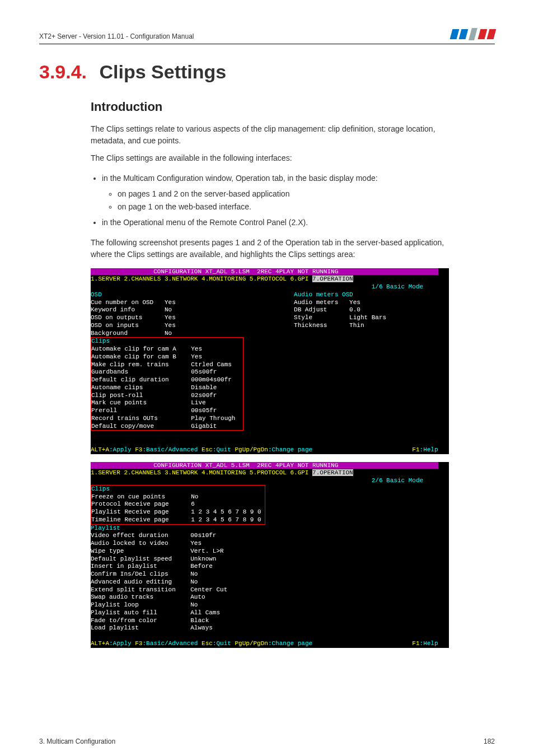  I want to click on section-number: 3.9.4., so click(63, 72).